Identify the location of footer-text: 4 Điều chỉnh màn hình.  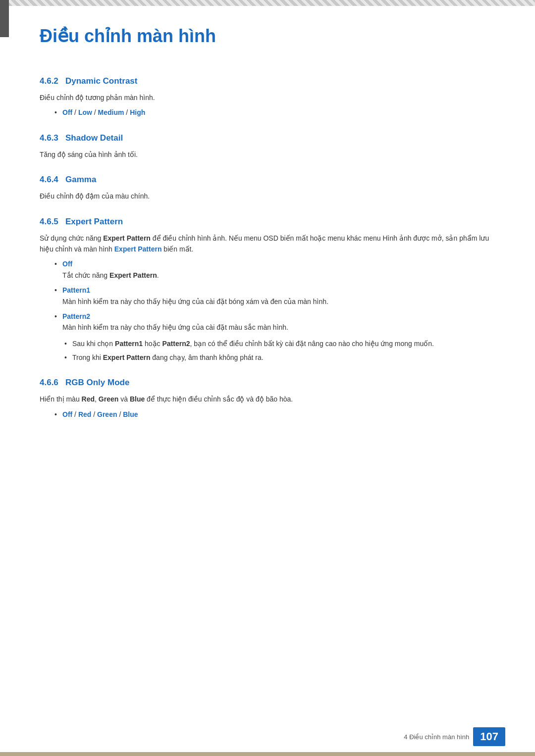
(436, 737).